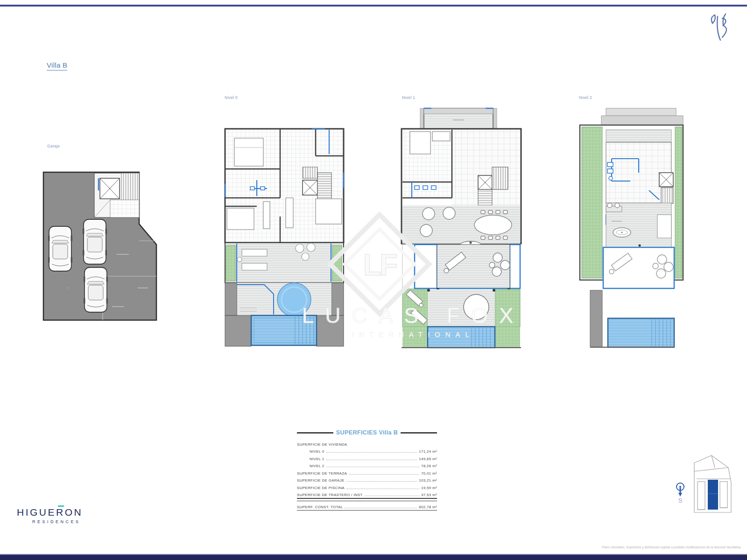 This screenshot has height=560, width=747. Describe the element at coordinates (664, 547) in the screenshot. I see `footer-disclaimer: Plano orientativo. Superficies y distrib…` at that location.